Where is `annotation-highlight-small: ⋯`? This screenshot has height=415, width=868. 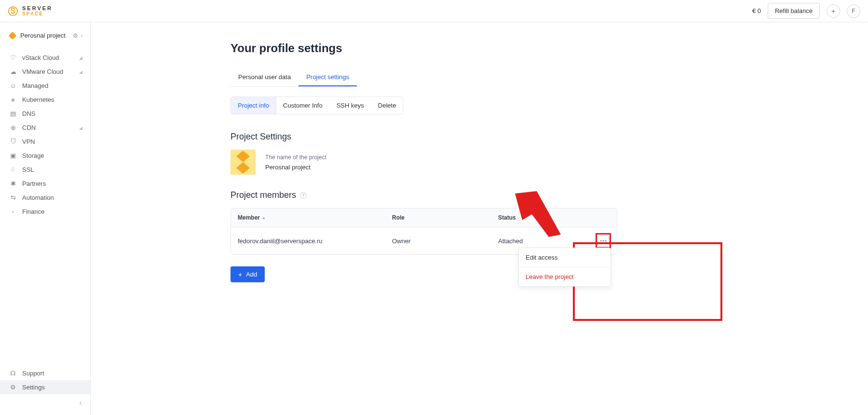 annotation-highlight-small: ⋯ is located at coordinates (603, 241).